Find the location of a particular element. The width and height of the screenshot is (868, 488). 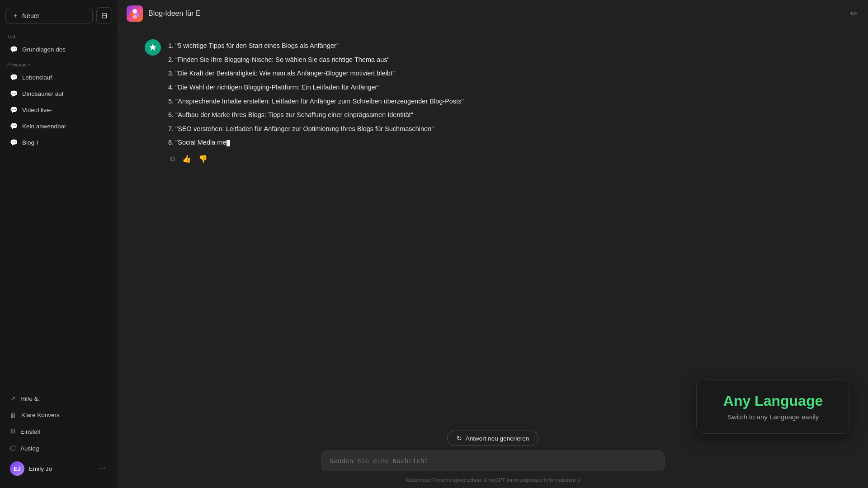

footer-item-label: Hilfe &; is located at coordinates (30, 399).